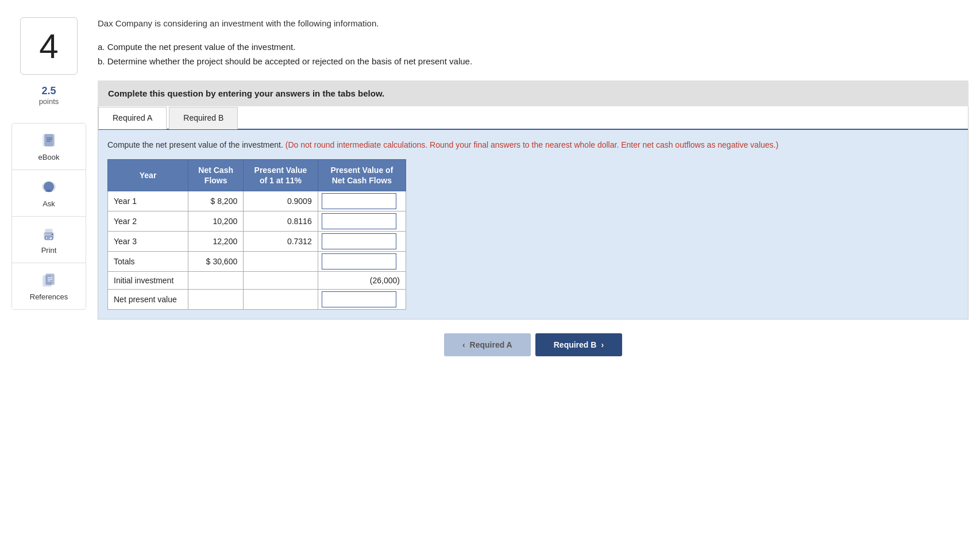  Describe the element at coordinates (464, 345) in the screenshot. I see `prev-arrow: ‹` at that location.